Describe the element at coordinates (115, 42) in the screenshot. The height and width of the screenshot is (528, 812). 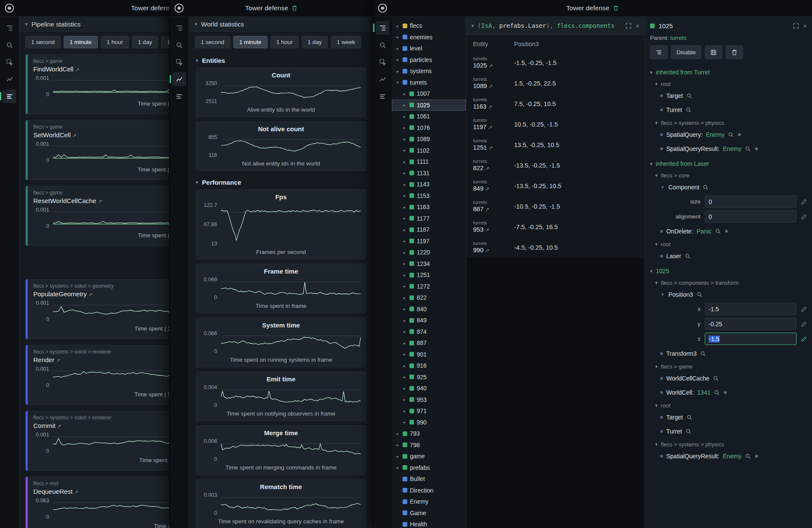
I see `time-range-button: 1 hour` at that location.